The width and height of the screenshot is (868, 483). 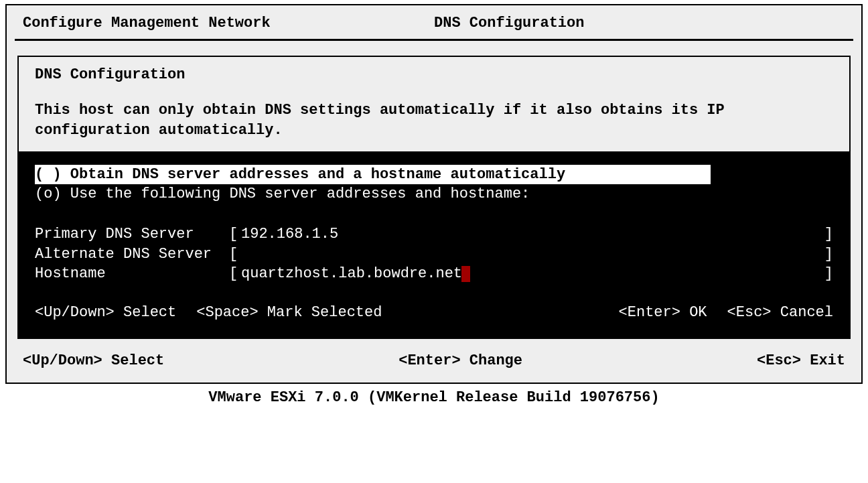 I want to click on primary-dns-label: Primary DNS Server, so click(x=132, y=234).